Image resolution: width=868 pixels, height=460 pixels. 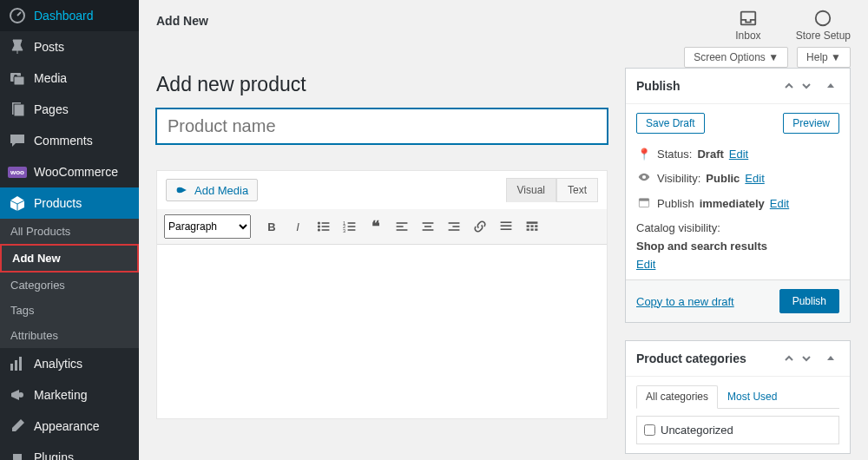 I want to click on category-item: Uncategorized, so click(x=738, y=430).